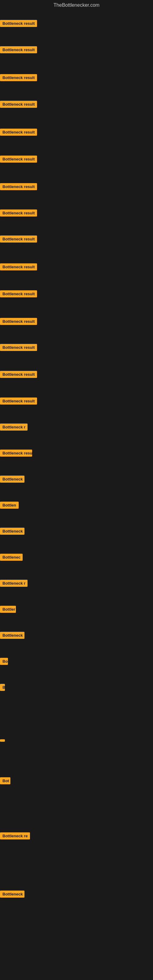  Describe the element at coordinates (2, 688) in the screenshot. I see `list-item: B` at that location.